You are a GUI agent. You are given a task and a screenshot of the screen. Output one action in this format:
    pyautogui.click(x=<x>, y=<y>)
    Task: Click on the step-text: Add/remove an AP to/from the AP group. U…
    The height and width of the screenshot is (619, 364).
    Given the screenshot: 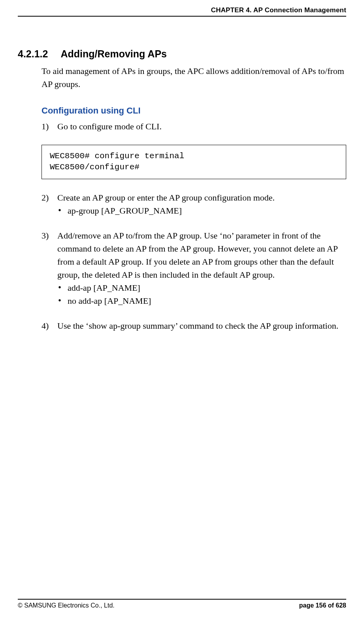 What is the action you would take?
    pyautogui.click(x=202, y=255)
    